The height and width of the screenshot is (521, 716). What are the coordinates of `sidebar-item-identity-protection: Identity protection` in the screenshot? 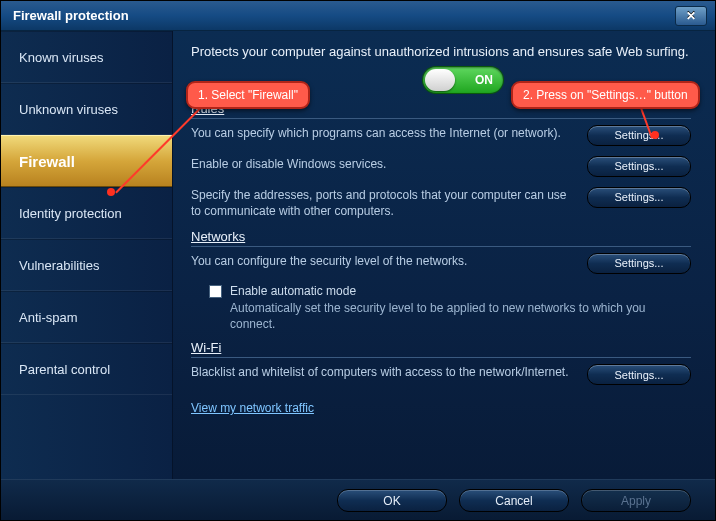 It's located at (86, 213).